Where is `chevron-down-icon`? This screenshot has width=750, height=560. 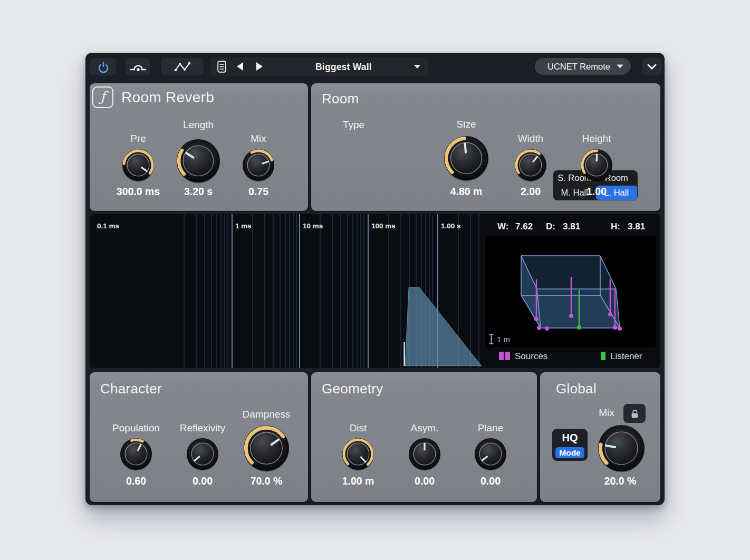
chevron-down-icon is located at coordinates (652, 66).